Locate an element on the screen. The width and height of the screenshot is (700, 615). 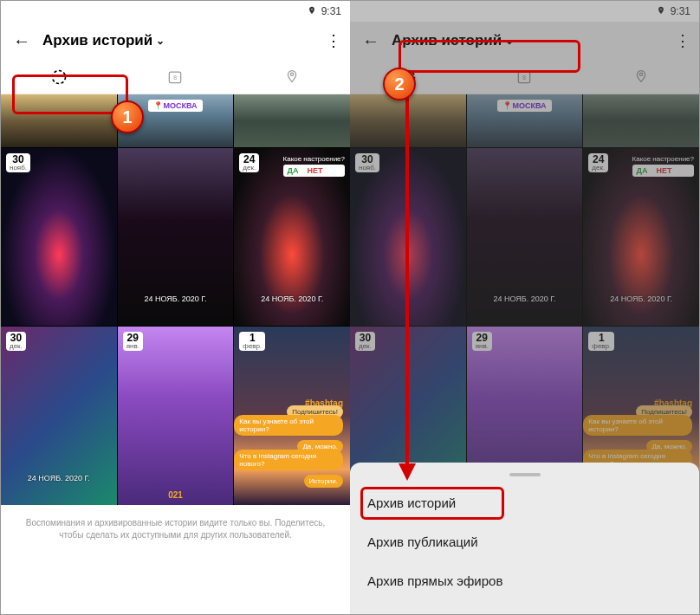
story-thumb: 29янв.021 is located at coordinates (176, 416).